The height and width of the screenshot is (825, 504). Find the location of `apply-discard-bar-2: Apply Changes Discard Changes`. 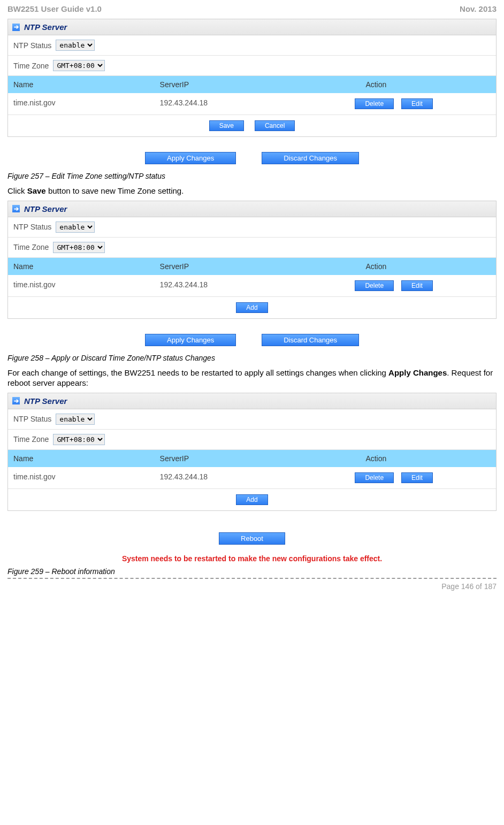

apply-discard-bar-2: Apply Changes Discard Changes is located at coordinates (252, 340).